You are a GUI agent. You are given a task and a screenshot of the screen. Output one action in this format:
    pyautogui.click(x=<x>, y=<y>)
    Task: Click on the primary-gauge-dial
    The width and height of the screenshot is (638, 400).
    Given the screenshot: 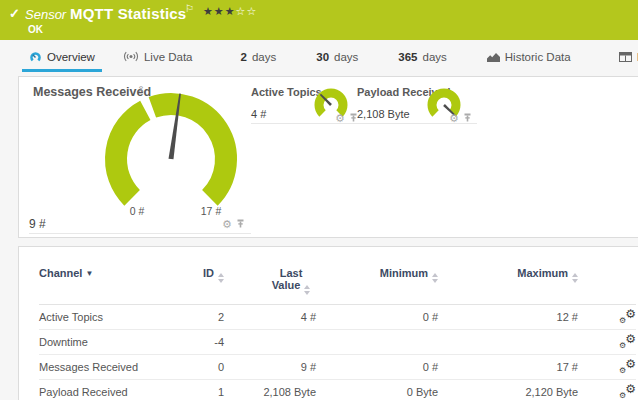 What is the action you would take?
    pyautogui.click(x=171, y=158)
    